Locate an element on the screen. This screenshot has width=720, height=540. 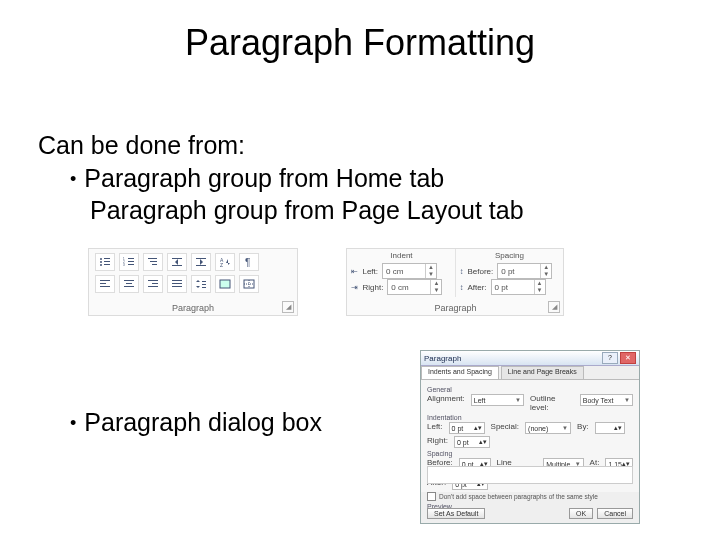
set-default-button: Set As Default is located at coordinates (456, 514).